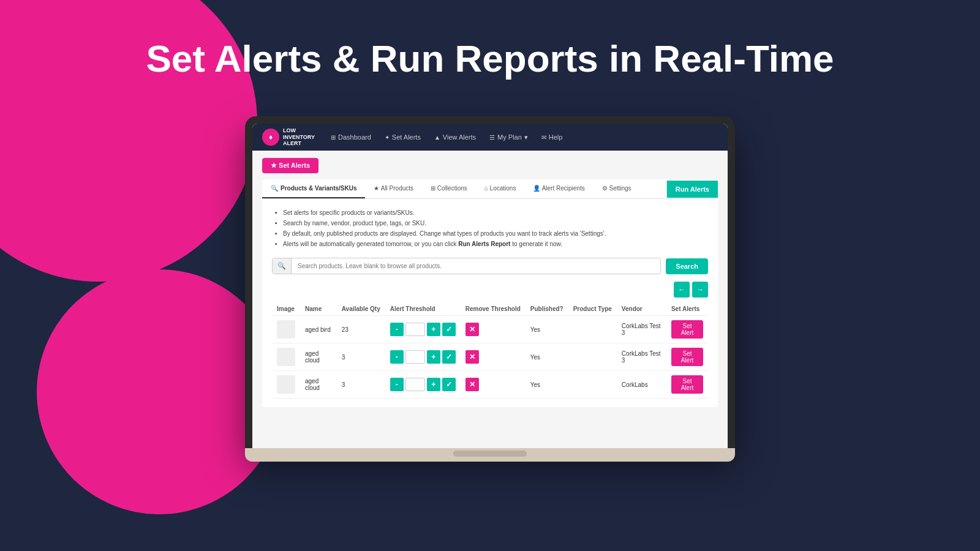 This screenshot has height=551, width=980. Describe the element at coordinates (351, 137) in the screenshot. I see `nav-dashboard: ⊞ Dashboard` at that location.